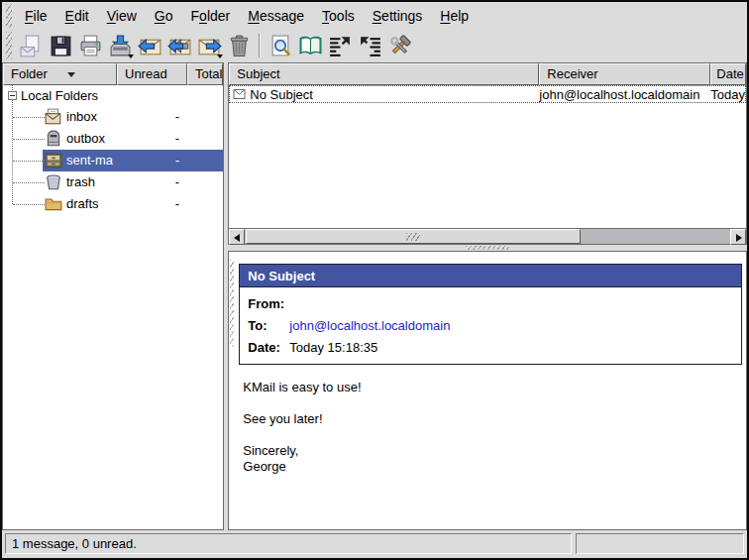 The image size is (749, 560). I want to click on toolbar-grip-handle, so click(9, 46).